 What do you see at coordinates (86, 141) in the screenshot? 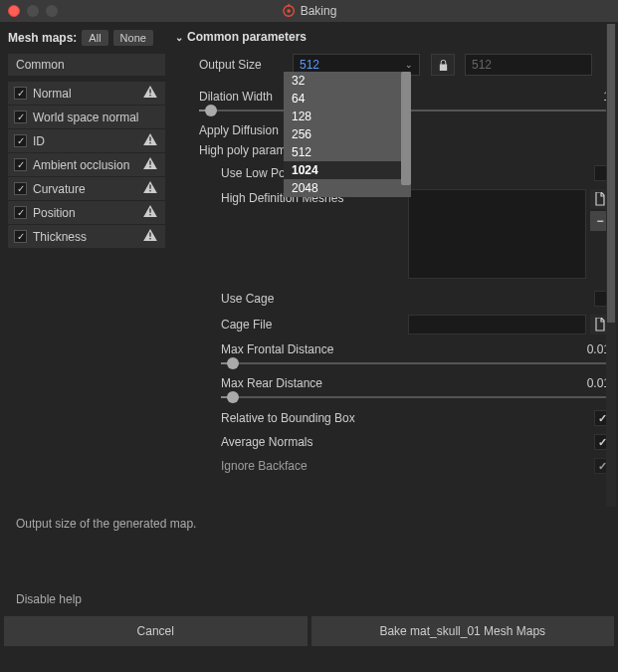
I see `map-label: ID` at bounding box center [86, 141].